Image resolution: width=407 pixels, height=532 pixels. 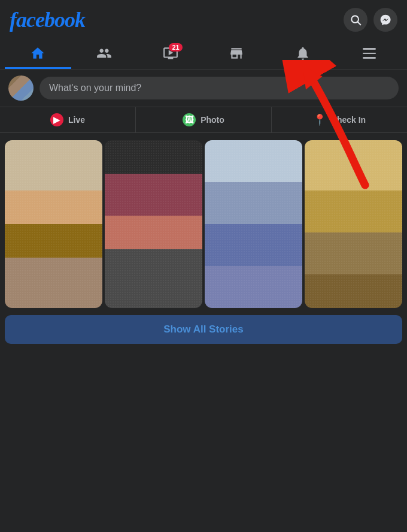 What do you see at coordinates (219, 88) in the screenshot?
I see `post-input: What's on your mind?` at bounding box center [219, 88].